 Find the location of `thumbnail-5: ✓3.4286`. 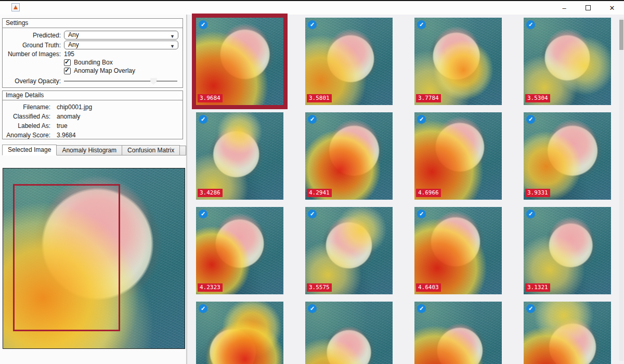

thumbnail-5: ✓3.4286 is located at coordinates (240, 156).